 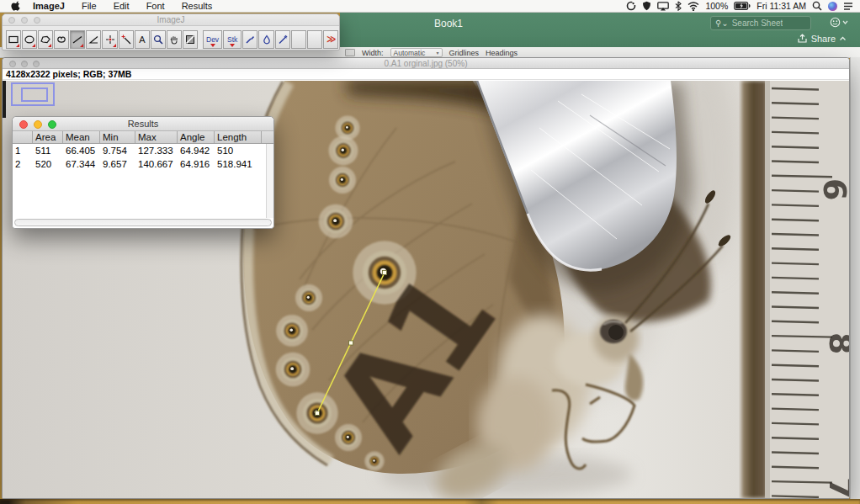 I want to click on more-tools-label: ≫, so click(x=331, y=39).